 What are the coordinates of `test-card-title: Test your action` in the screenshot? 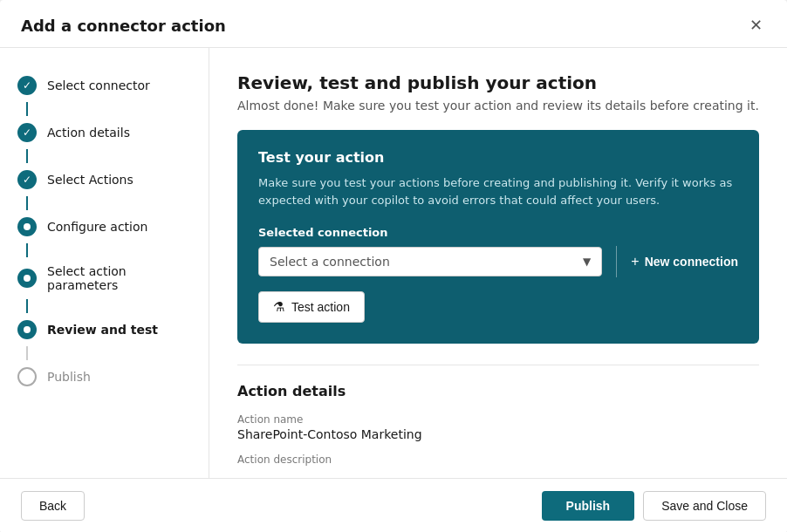 It's located at (498, 157).